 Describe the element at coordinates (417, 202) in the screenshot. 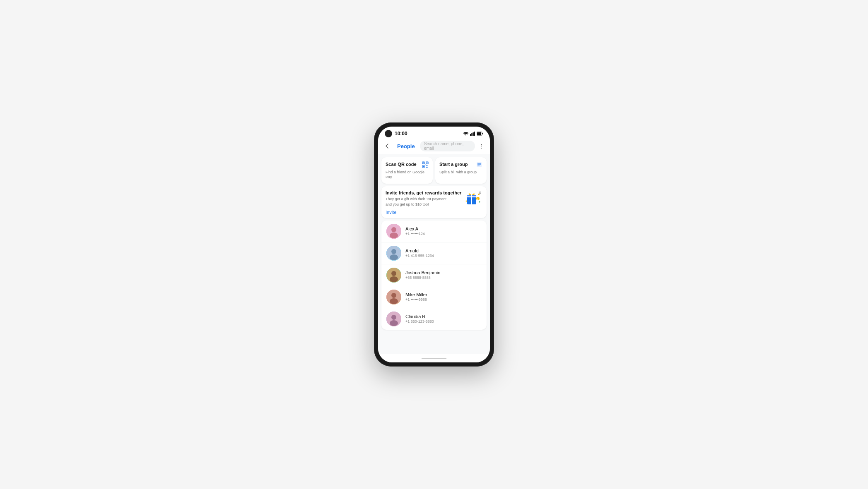

I see `invite-banner-description: They get a gift with their 1st payment, …` at that location.